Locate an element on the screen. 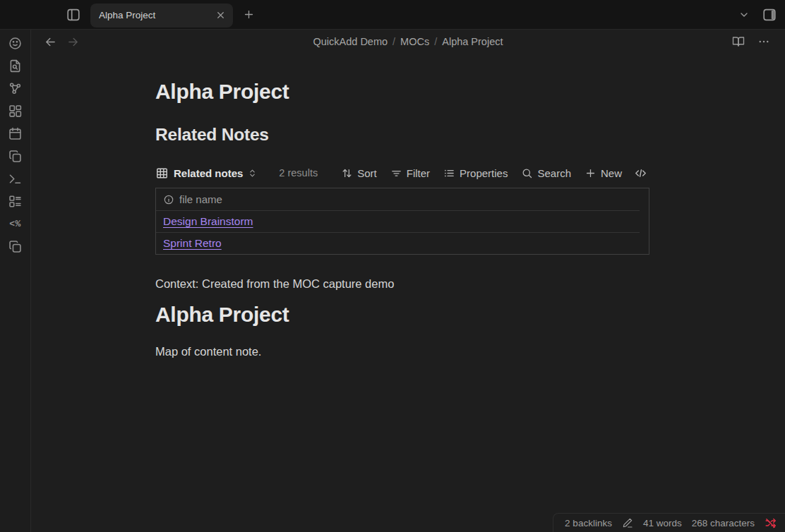 This screenshot has width=785, height=532. terminal-icon is located at coordinates (16, 179).